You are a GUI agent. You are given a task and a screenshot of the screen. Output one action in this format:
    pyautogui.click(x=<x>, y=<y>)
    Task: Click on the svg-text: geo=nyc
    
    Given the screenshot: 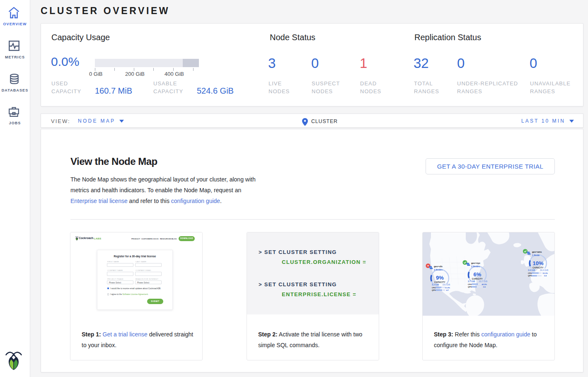 What is the action you would take?
    pyautogui.click(x=476, y=263)
    